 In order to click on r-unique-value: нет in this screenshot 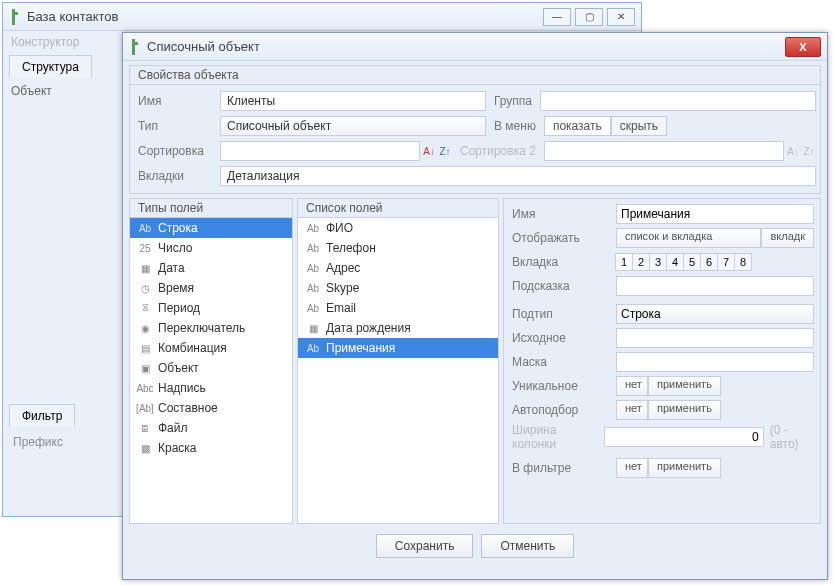, I will do `click(632, 386)`.